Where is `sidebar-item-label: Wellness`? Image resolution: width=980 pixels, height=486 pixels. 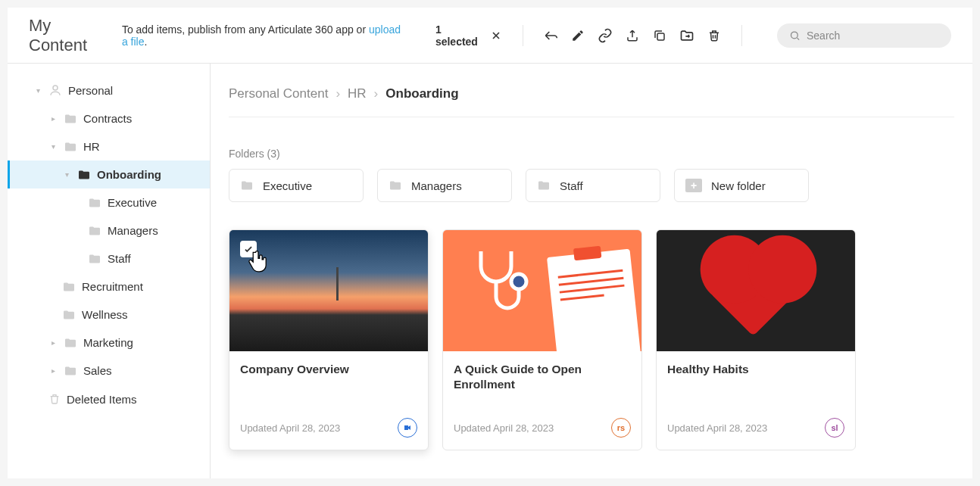
sidebar-item-label: Wellness is located at coordinates (105, 315).